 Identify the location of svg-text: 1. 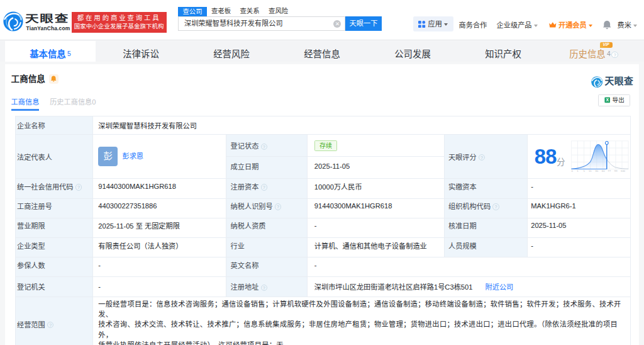
(577, 171).